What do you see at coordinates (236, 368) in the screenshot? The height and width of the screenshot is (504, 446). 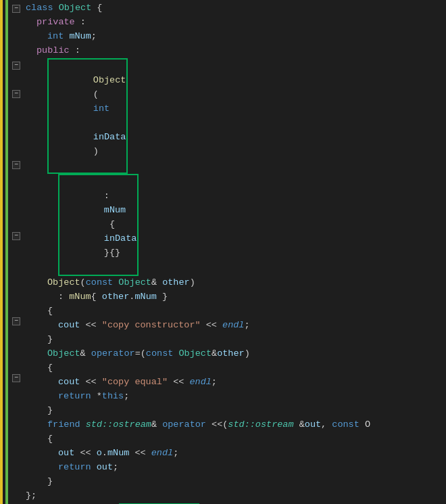 I see `code-line-13: {` at bounding box center [236, 368].